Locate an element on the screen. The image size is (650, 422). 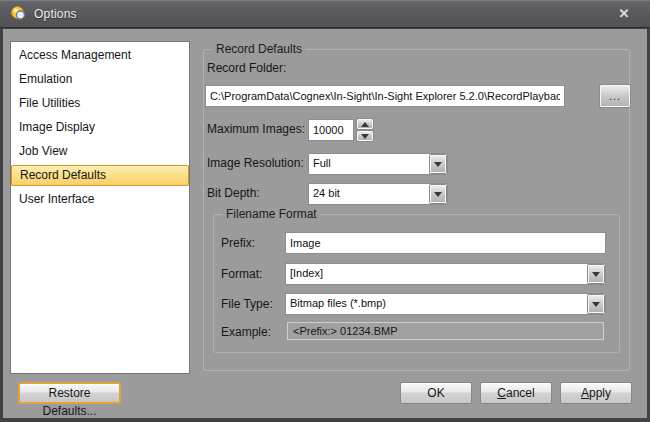
format-label: Format: is located at coordinates (242, 274).